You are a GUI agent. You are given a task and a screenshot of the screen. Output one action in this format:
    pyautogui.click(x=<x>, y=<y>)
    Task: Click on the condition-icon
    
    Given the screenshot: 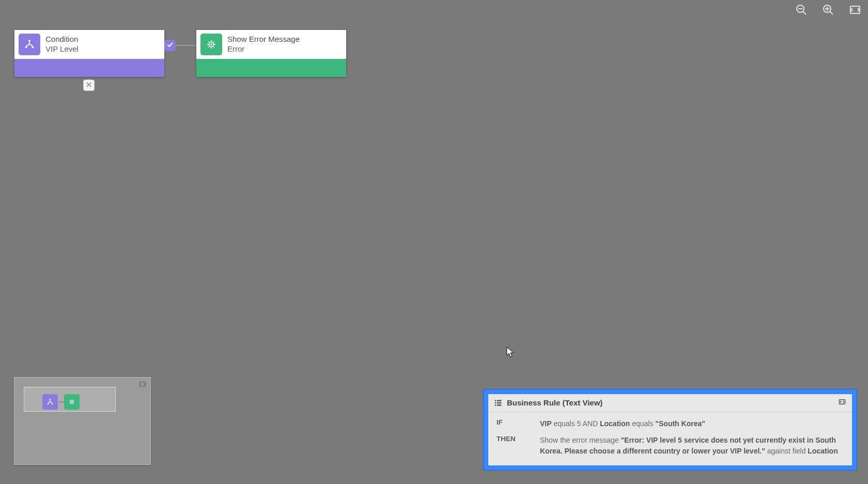 What is the action you would take?
    pyautogui.click(x=29, y=44)
    